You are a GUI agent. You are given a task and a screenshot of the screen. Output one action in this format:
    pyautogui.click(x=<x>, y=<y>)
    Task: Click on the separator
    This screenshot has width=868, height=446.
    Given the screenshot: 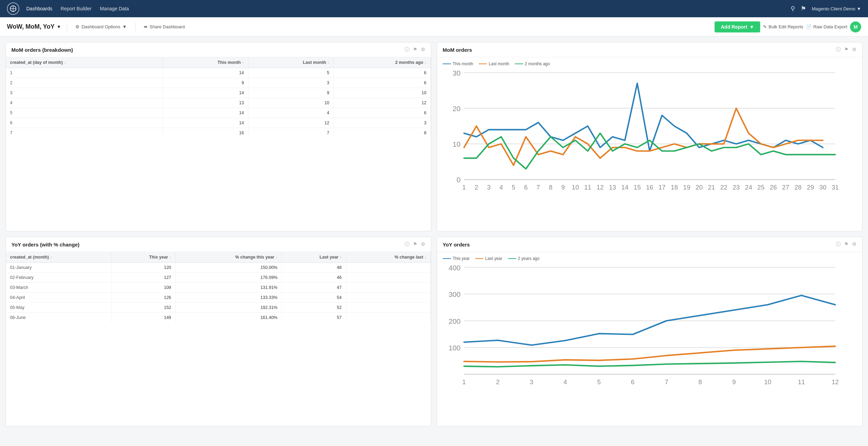 What is the action you would take?
    pyautogui.click(x=67, y=27)
    